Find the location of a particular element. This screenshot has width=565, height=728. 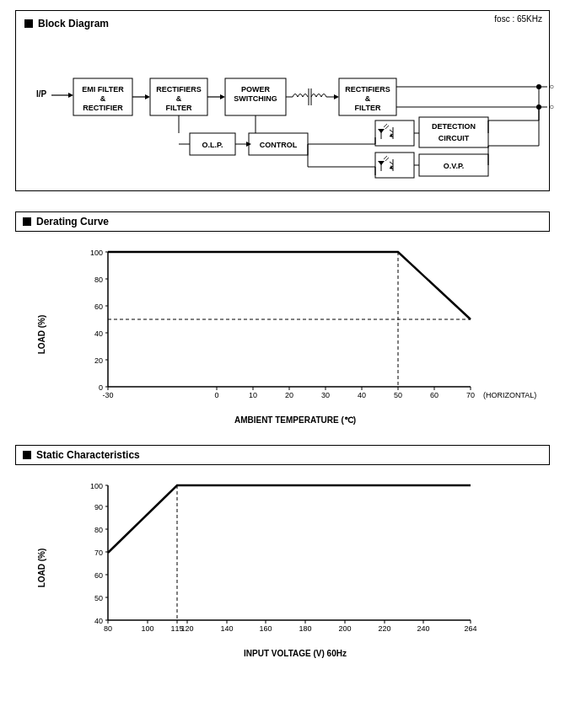

svg-text: 90 is located at coordinates (99, 507).